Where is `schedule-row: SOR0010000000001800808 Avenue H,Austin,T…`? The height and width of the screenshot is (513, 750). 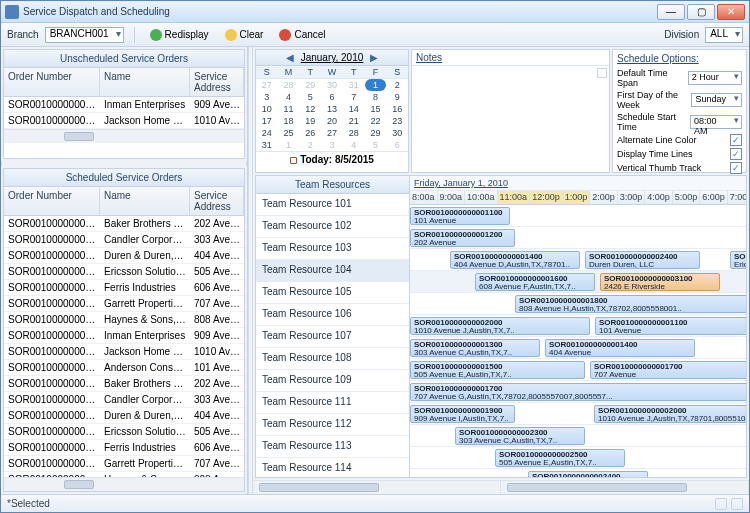
schedule-row: SOR0010000000001800808 Avenue H,Austin,T… is located at coordinates (578, 304).